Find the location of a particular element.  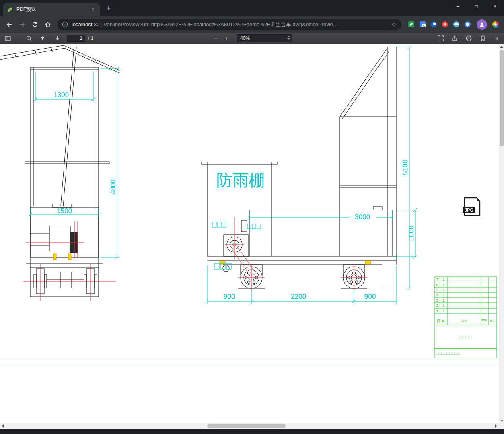

dim-side-left-span: 900 is located at coordinates (229, 297).